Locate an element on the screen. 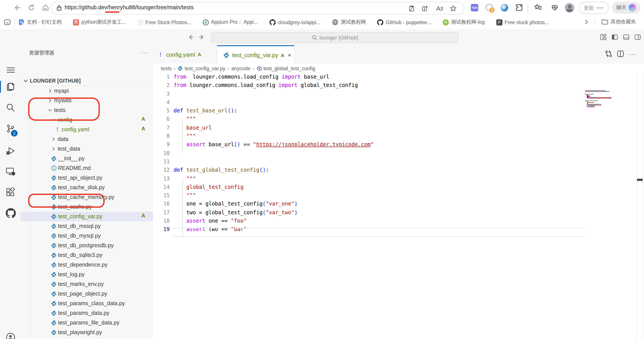  code-line-2: 2from lounger.commons.load_config import… is located at coordinates (398, 86).